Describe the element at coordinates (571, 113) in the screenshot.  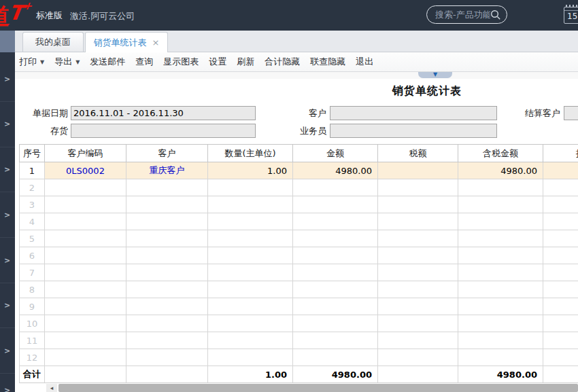
I see `settle-customer-input` at that location.